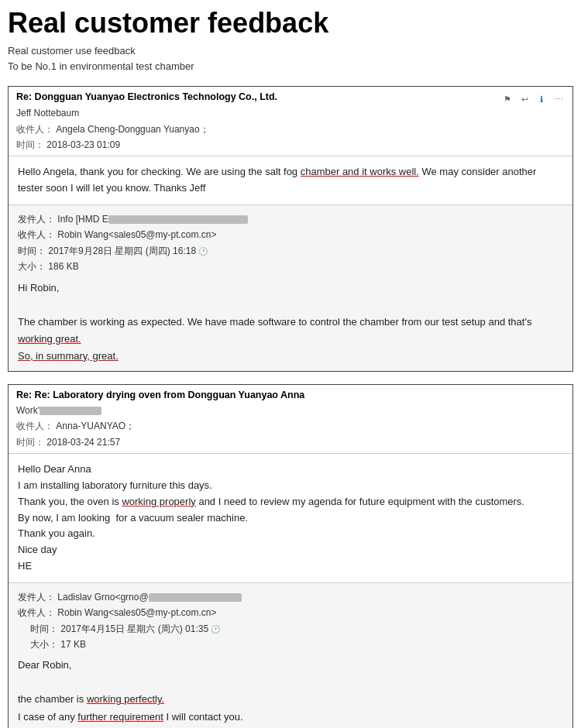 This screenshot has width=581, height=728. What do you see at coordinates (524, 99) in the screenshot?
I see `icon-reply: ↩` at bounding box center [524, 99].